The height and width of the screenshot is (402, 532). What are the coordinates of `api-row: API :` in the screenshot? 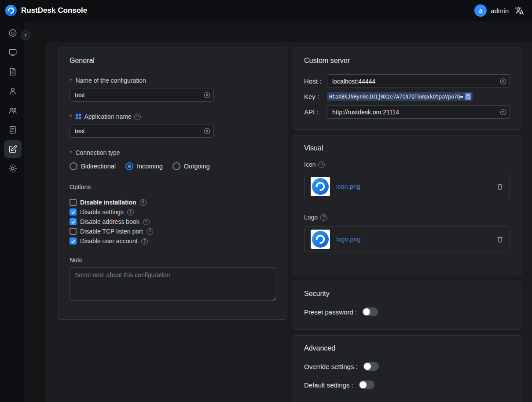 It's located at (407, 112).